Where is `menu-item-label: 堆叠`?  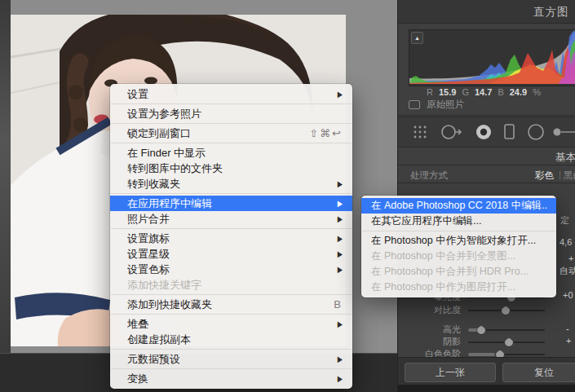 menu-item-label: 堆叠 is located at coordinates (229, 324).